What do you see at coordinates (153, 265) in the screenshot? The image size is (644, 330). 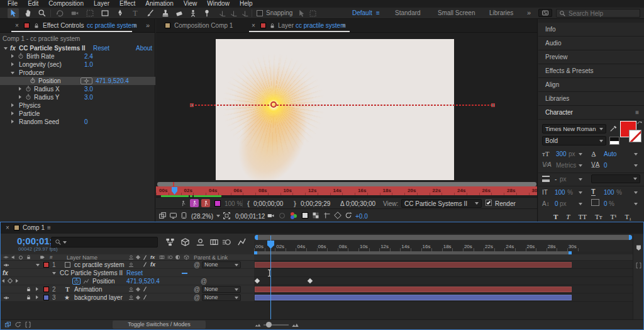 I see `fx-switch: fx` at bounding box center [153, 265].